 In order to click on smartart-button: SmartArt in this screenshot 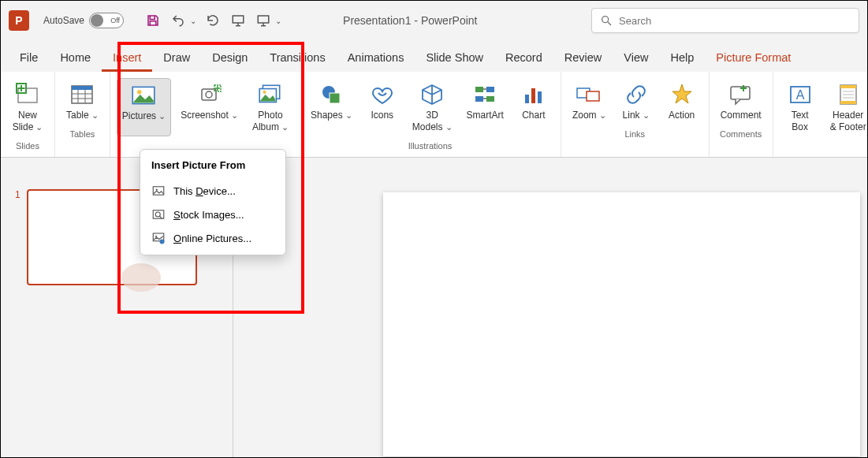, I will do `click(486, 107)`.